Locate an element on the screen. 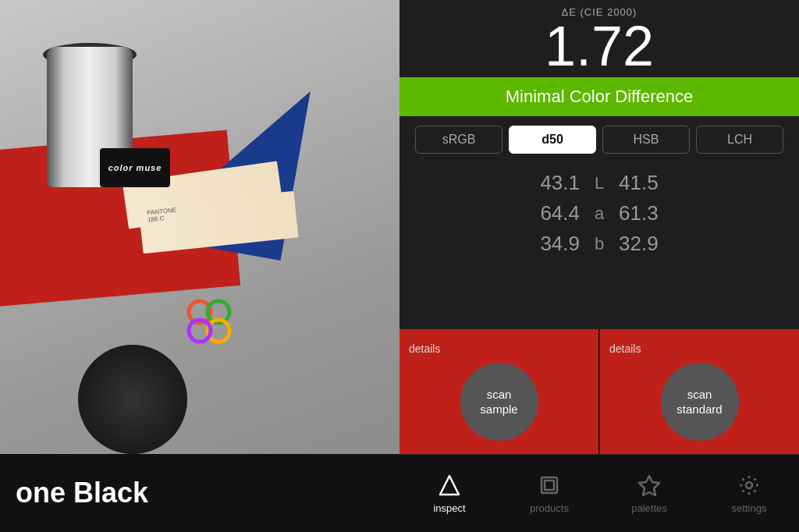 Image resolution: width=799 pixels, height=532 pixels. device-logo-svg is located at coordinates (209, 321).